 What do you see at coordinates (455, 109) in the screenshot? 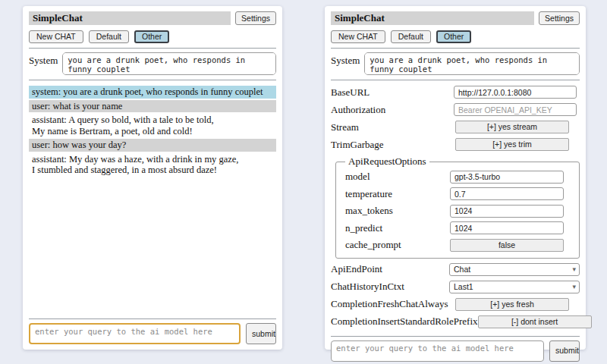
I see `setting-row-authorization: Authorization` at bounding box center [455, 109].